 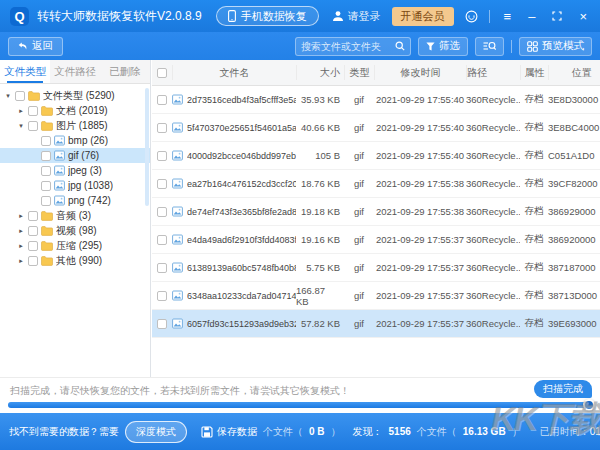 What do you see at coordinates (75, 156) in the screenshot?
I see `tree-item: gif (76)` at bounding box center [75, 156].